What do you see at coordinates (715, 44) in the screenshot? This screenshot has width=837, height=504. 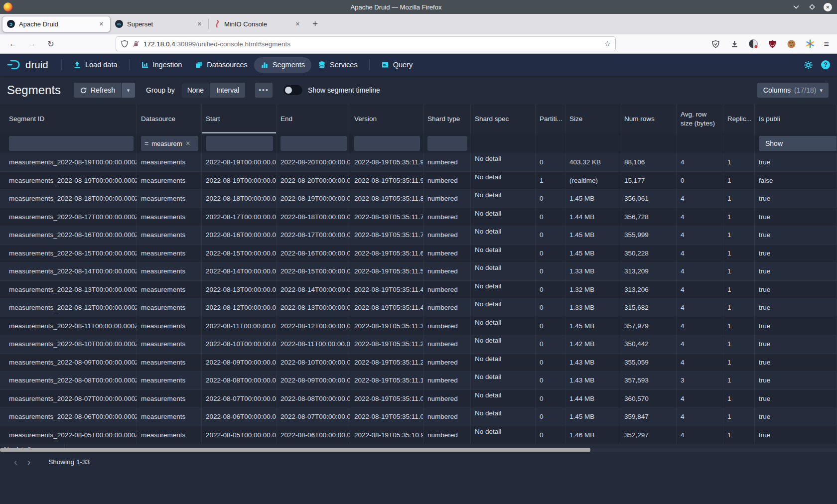 I see `shield-check-extension-icon` at bounding box center [715, 44].